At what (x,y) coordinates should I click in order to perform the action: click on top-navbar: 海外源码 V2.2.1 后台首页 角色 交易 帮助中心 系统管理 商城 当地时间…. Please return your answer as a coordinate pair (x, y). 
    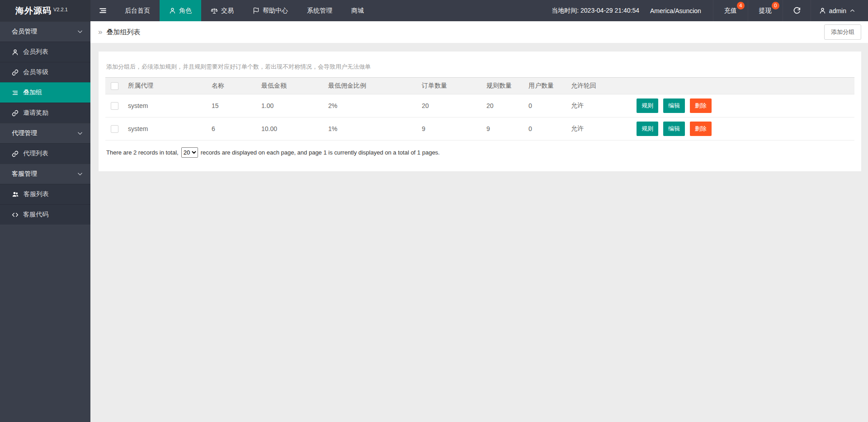
    Looking at the image, I should click on (434, 11).